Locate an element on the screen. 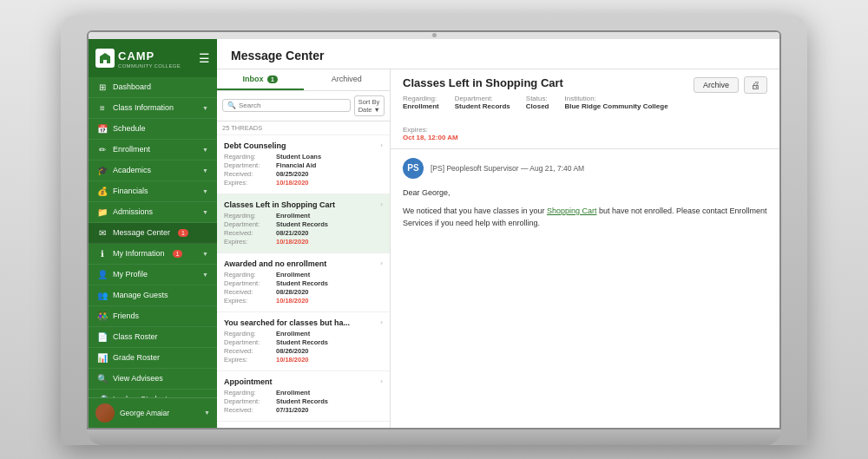  sidebar-item-lookup-student: 🔎Lookup Student is located at coordinates (153, 394).